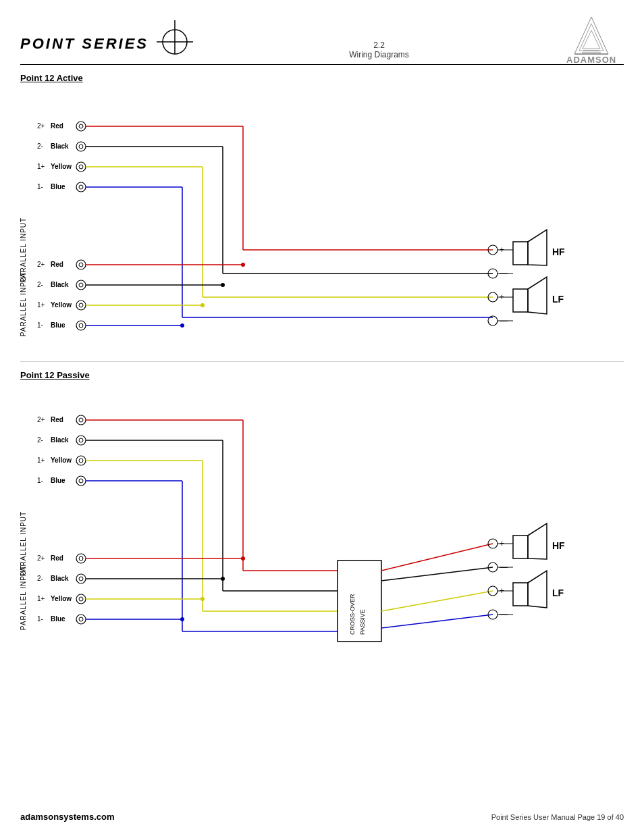  I want to click on footer-systems: systems, so click(76, 817).